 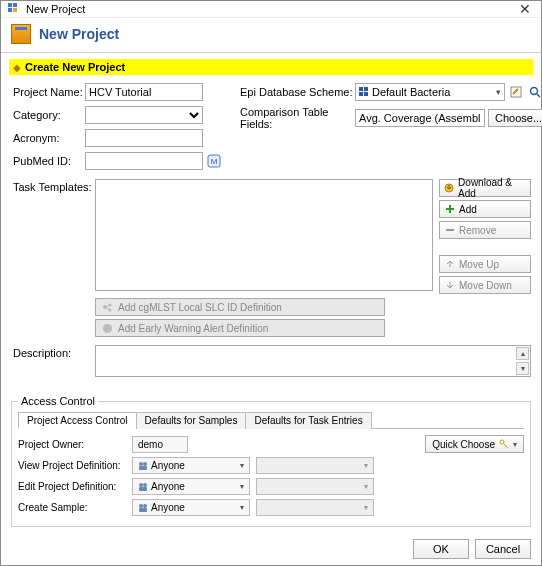 What do you see at coordinates (474, 444) in the screenshot?
I see `quick-choose-button: Quick Choose ▾` at bounding box center [474, 444].